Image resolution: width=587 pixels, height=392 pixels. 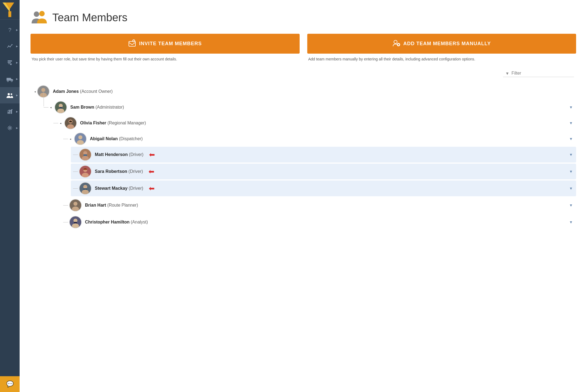 I want to click on tree-row-brian: Brian Hart (Route Planner) ▼, so click(x=319, y=205).